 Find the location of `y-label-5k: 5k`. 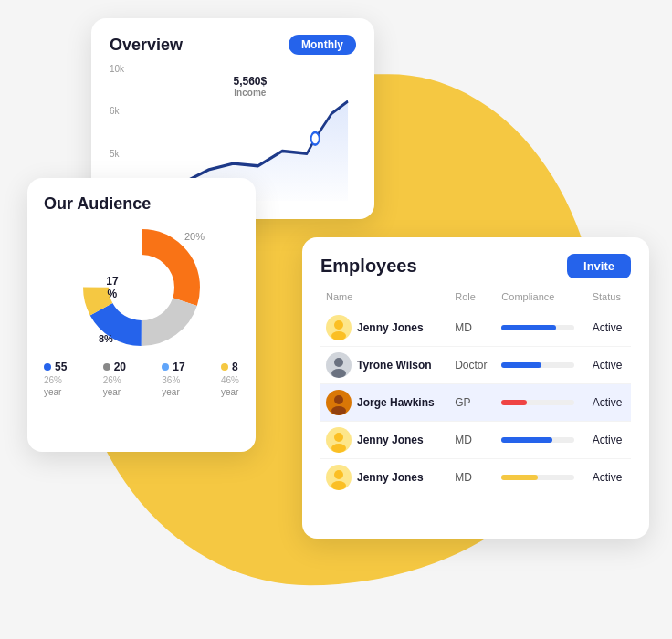

y-label-5k: 5k is located at coordinates (117, 153).